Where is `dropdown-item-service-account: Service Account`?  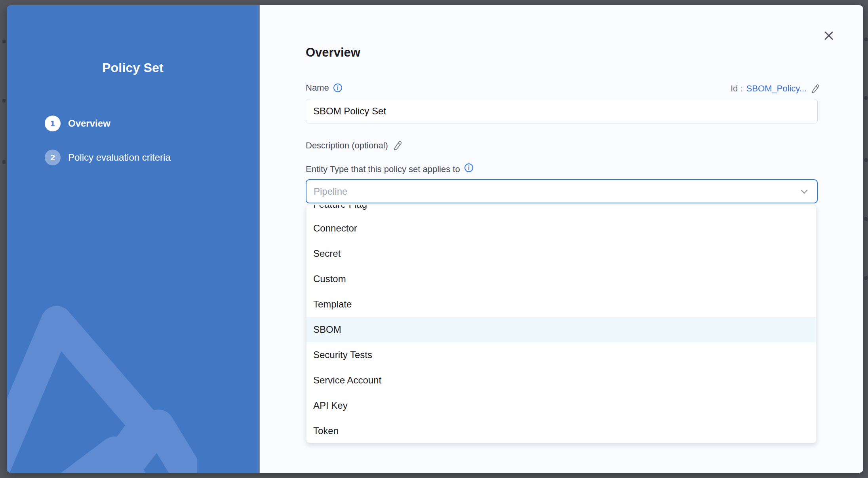 dropdown-item-service-account: Service Account is located at coordinates (562, 380).